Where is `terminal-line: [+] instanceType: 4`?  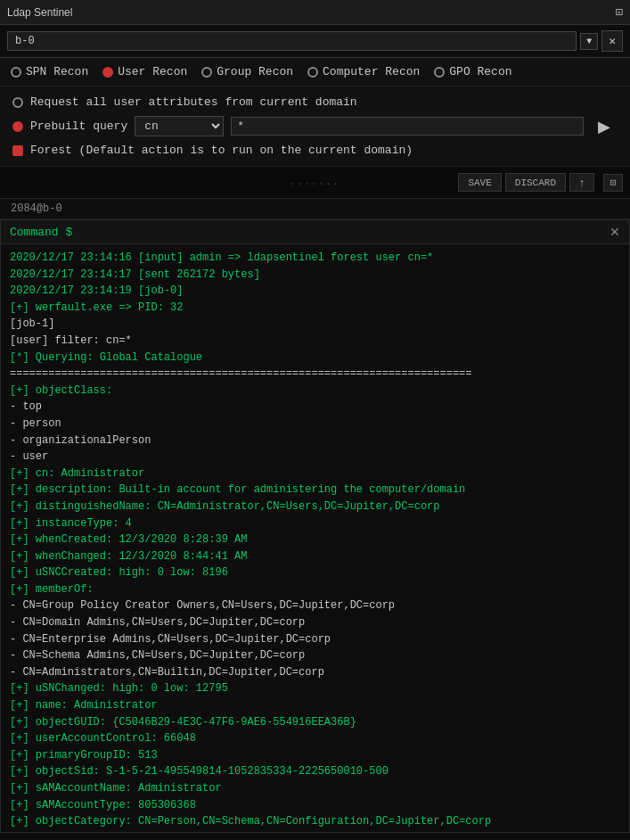
terminal-line: [+] instanceType: 4 is located at coordinates (315, 524).